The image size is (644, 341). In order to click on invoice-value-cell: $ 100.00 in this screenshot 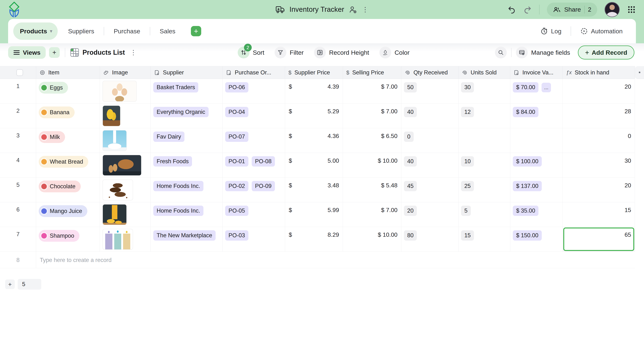, I will do `click(536, 165)`.